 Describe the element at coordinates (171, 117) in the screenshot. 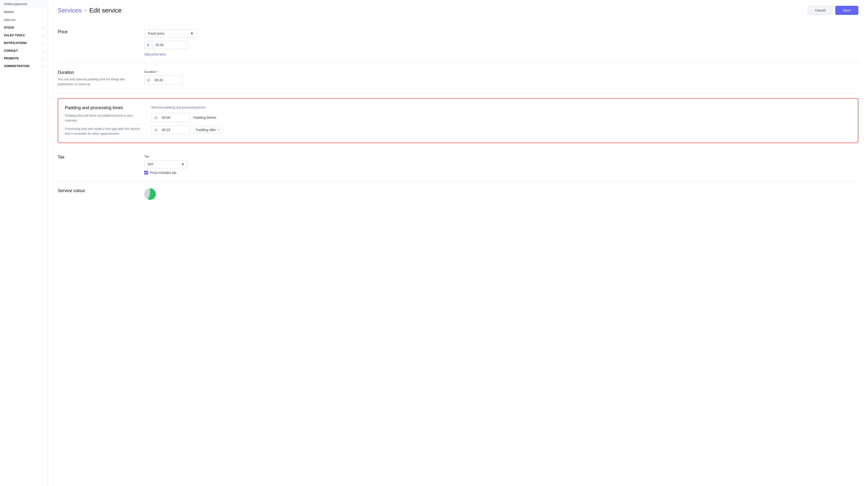

I see `padding-before-input` at that location.